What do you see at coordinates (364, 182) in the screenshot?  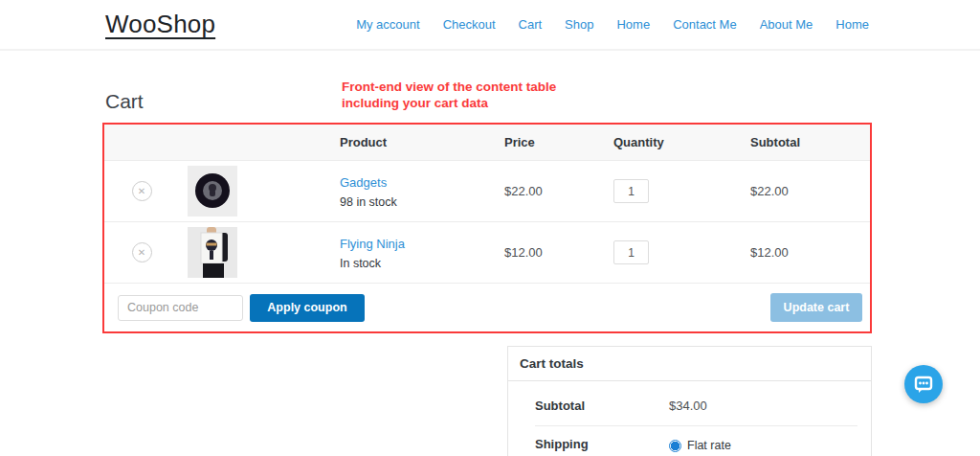 I see `product-link-gadgets: Gadgets` at bounding box center [364, 182].